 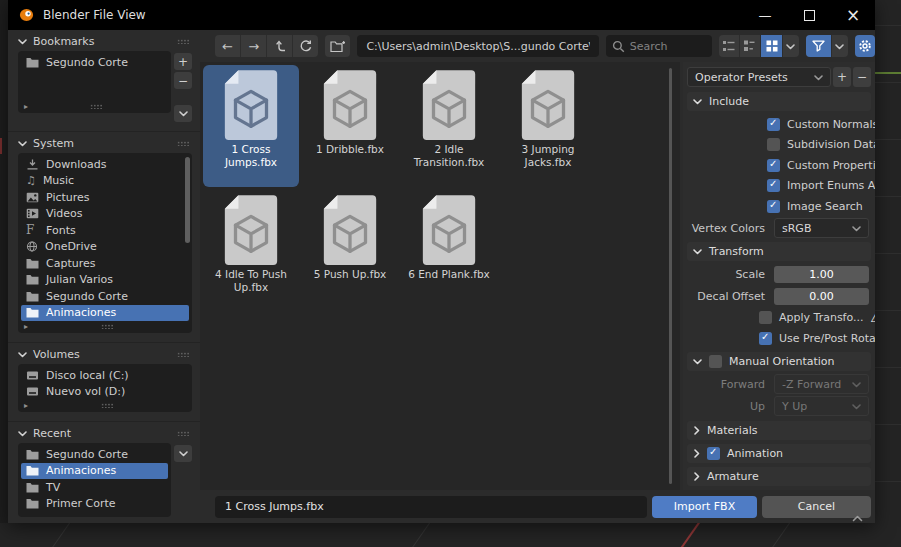 What do you see at coordinates (105, 296) in the screenshot?
I see `system-item-segundo-corte: Segundo Corte` at bounding box center [105, 296].